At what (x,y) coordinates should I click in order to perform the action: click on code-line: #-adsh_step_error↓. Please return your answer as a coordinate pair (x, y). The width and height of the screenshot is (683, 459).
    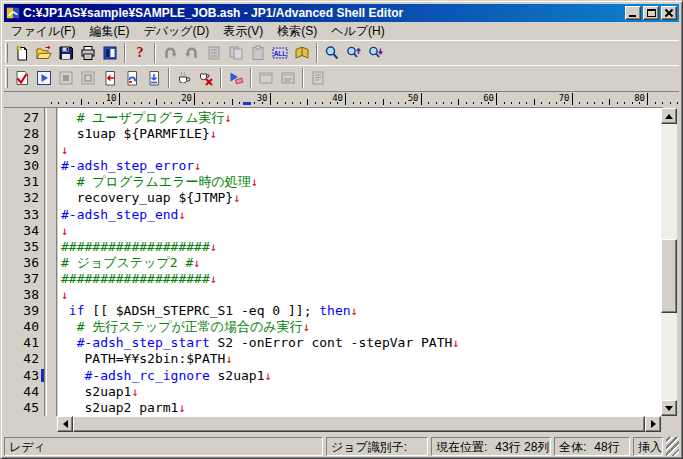
    Looking at the image, I should click on (361, 166).